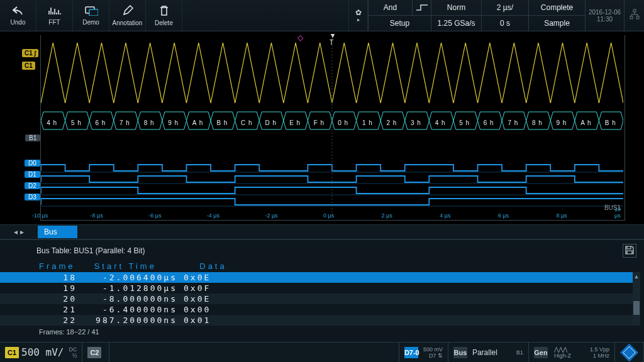  Describe the element at coordinates (18, 23) in the screenshot. I see `undo-label: Undo` at that location.